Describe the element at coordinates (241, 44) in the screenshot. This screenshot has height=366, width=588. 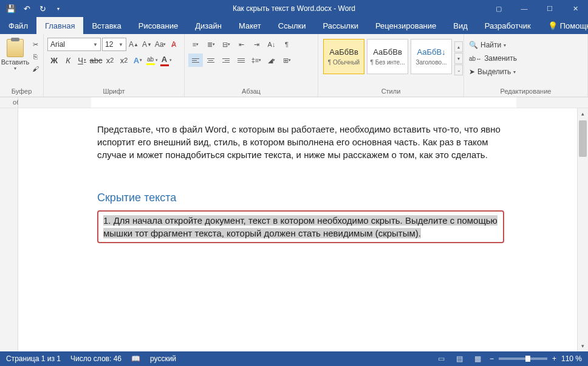
I see `decrease-indent-icon: ⇤` at that location.